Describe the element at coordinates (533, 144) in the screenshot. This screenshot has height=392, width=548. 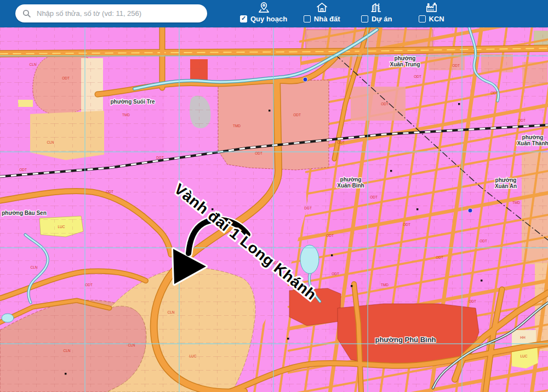
I see `ward-label: Xuân Thành` at that location.